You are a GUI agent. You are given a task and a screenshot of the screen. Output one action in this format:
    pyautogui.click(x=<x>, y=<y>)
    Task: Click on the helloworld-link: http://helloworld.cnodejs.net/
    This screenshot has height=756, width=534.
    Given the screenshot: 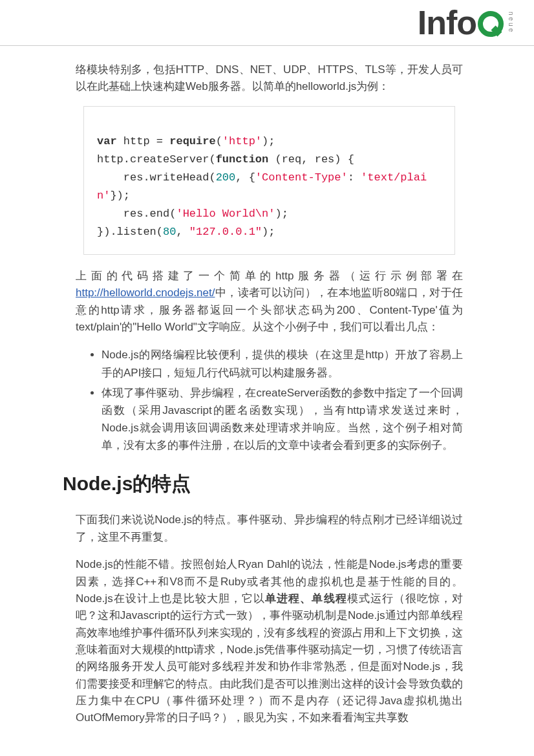 What is the action you would take?
    pyautogui.click(x=145, y=292)
    